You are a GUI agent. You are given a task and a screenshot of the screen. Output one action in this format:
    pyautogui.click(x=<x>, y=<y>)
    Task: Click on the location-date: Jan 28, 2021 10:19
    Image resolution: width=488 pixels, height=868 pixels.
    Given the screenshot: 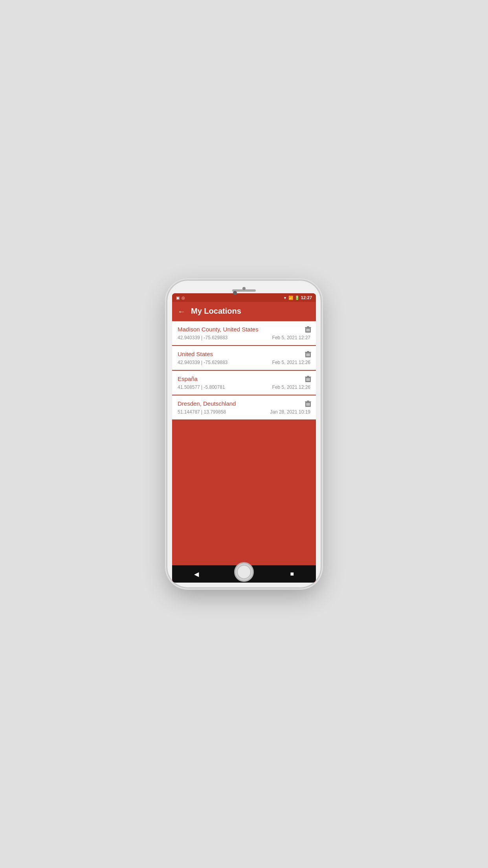 What is the action you would take?
    pyautogui.click(x=290, y=412)
    